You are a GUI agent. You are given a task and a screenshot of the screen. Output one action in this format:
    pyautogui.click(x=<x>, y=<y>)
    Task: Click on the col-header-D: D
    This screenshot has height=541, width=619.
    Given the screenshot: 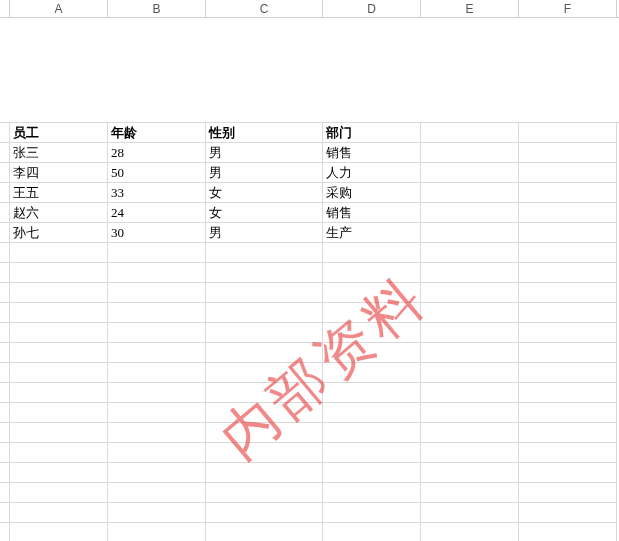 What is the action you would take?
    pyautogui.click(x=372, y=8)
    